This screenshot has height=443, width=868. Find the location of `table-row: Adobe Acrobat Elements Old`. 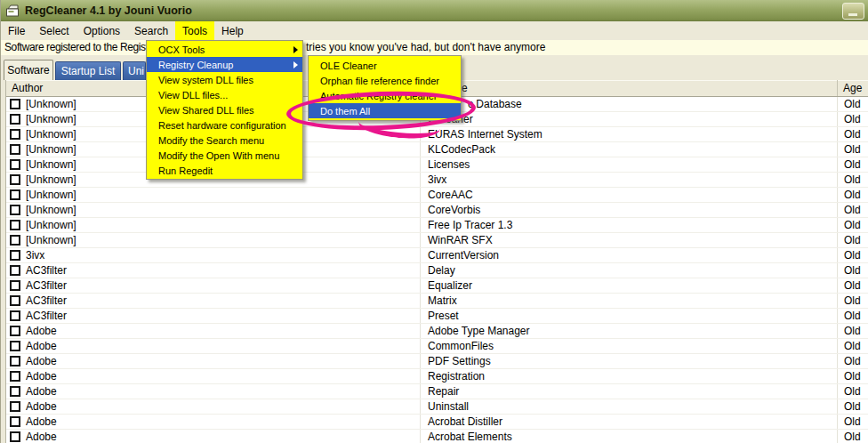

table-row: Adobe Acrobat Elements Old is located at coordinates (438, 436).